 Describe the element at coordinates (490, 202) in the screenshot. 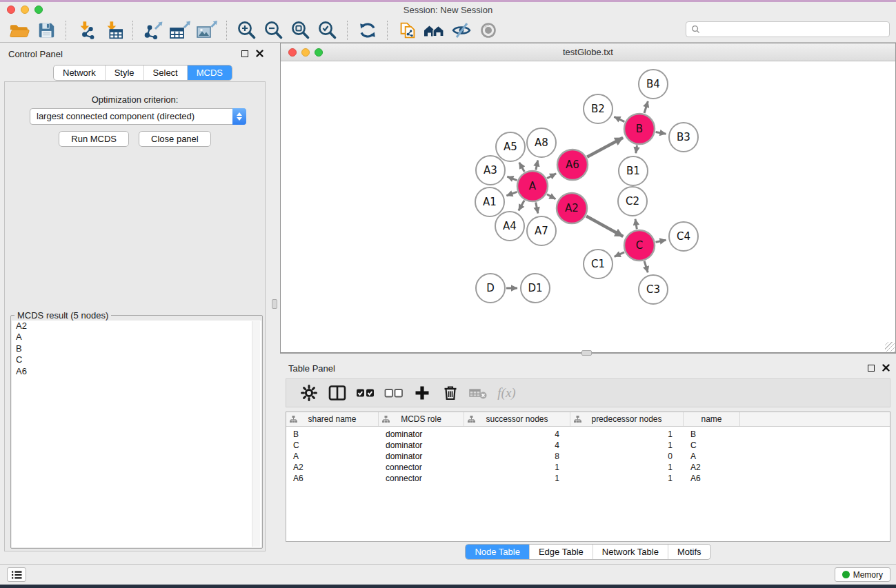

I see `graph-node-A1: A1` at that location.